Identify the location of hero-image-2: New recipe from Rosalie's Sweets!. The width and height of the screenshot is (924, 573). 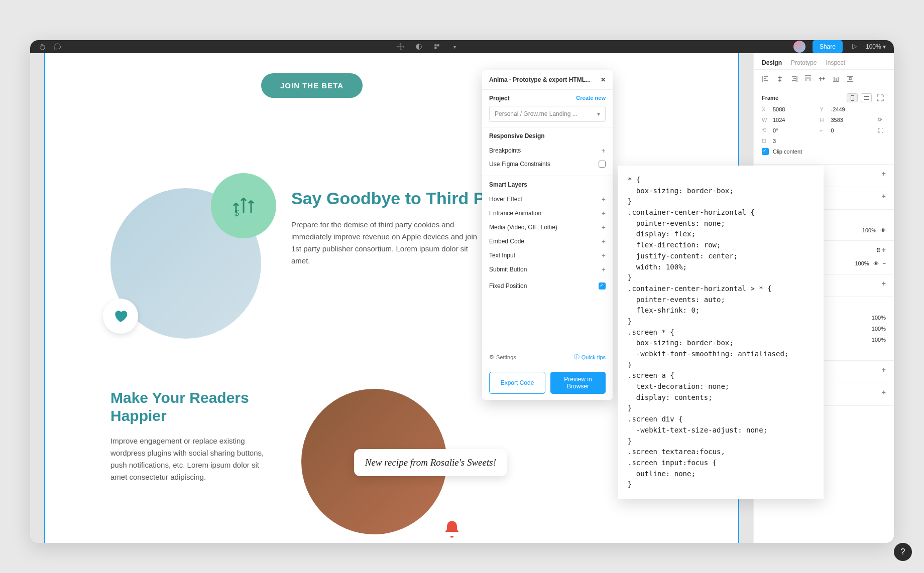
(374, 462).